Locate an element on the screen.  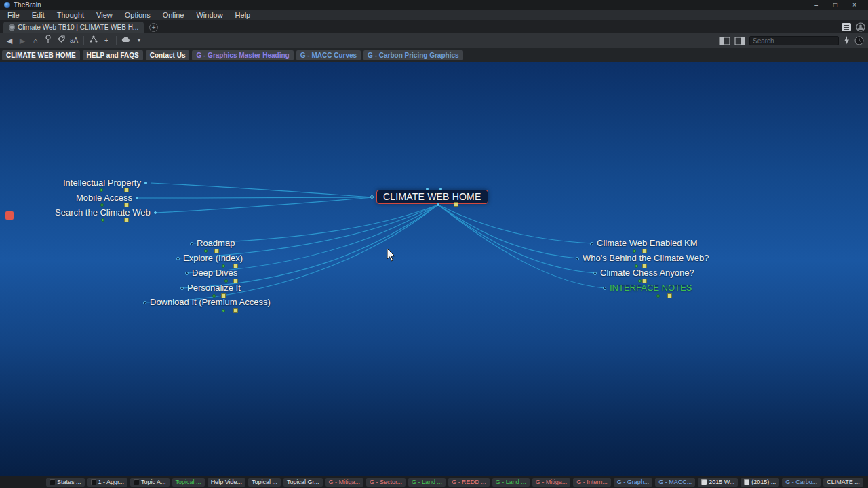
bottom-tab-1-aggr: 1 - Aggr... is located at coordinates (108, 483).